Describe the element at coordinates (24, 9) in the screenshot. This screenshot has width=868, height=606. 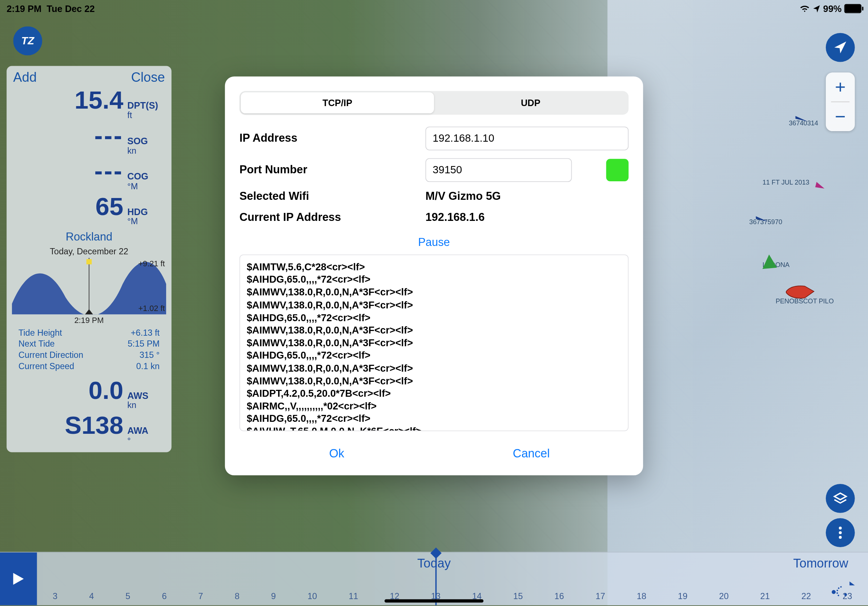
I see `status-time: 2:19 PM` at that location.